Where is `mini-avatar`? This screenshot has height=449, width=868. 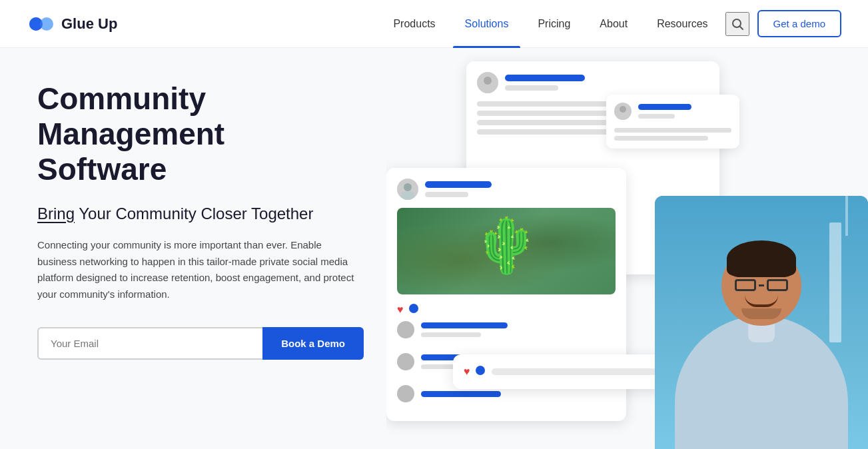
mini-avatar is located at coordinates (623, 111).